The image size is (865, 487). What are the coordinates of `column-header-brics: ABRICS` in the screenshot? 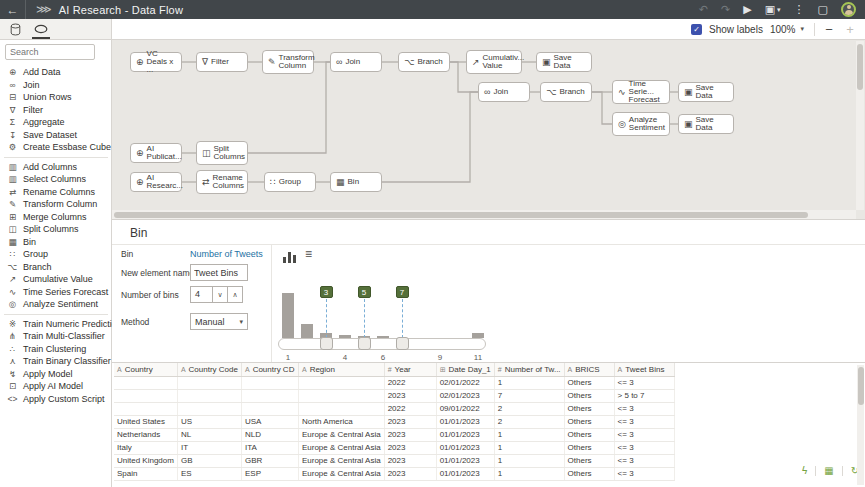 It's located at (589, 370).